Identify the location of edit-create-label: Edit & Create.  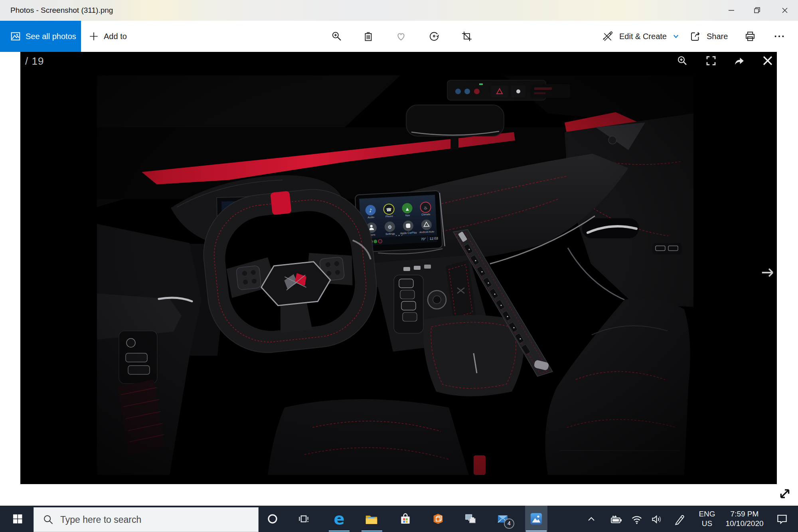
(643, 36).